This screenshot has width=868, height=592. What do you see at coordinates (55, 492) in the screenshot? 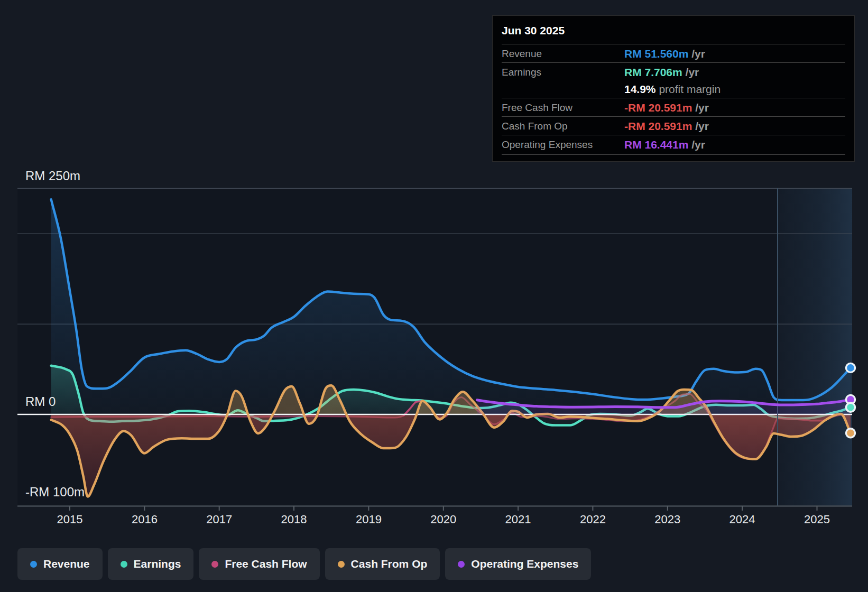
I see `svg-text: -RM 100m` at bounding box center [55, 492].